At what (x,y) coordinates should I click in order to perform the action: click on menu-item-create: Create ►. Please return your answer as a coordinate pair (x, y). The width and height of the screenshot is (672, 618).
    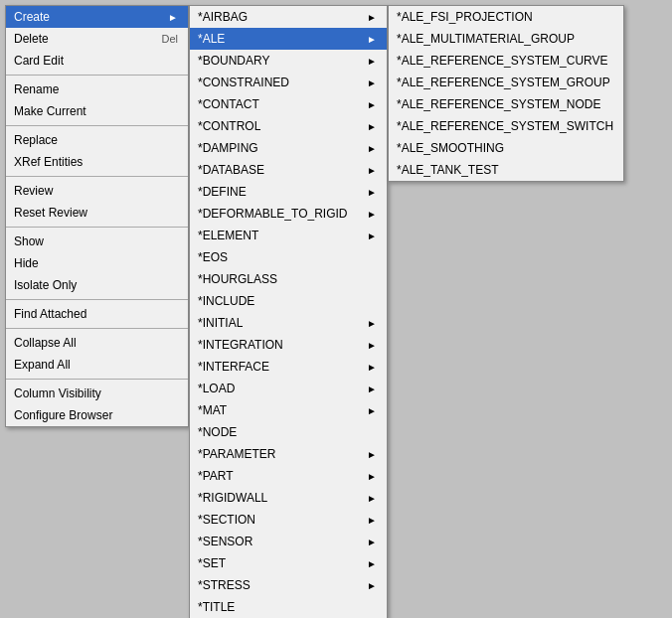
    Looking at the image, I should click on (97, 17).